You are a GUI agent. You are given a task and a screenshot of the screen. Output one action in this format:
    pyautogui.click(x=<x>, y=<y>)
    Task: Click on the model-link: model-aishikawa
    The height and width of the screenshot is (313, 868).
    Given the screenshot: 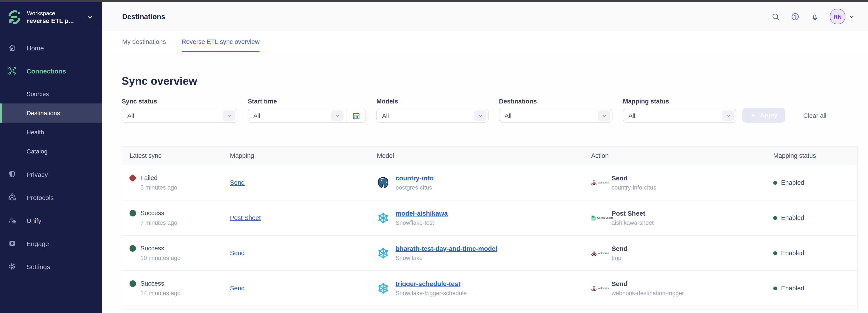 What is the action you would take?
    pyautogui.click(x=422, y=213)
    